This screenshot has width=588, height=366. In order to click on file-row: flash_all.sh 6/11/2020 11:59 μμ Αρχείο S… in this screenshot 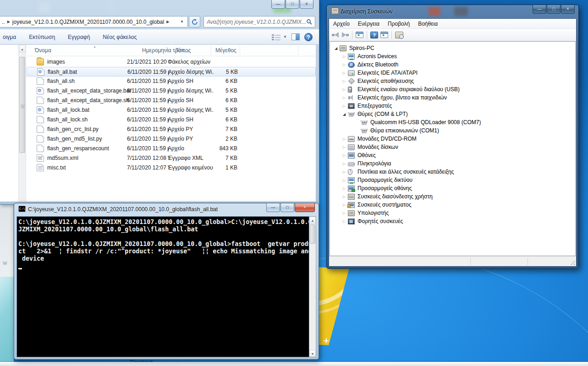, I will do `click(171, 82)`.